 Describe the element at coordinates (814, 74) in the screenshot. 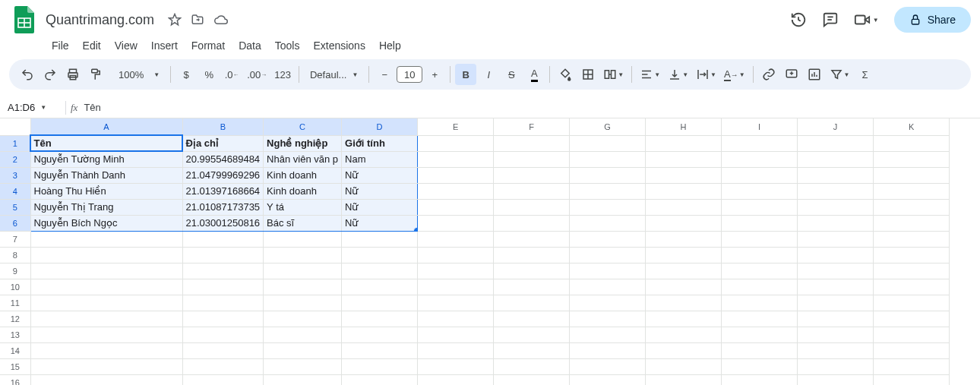

I see `insert-chart-button` at that location.